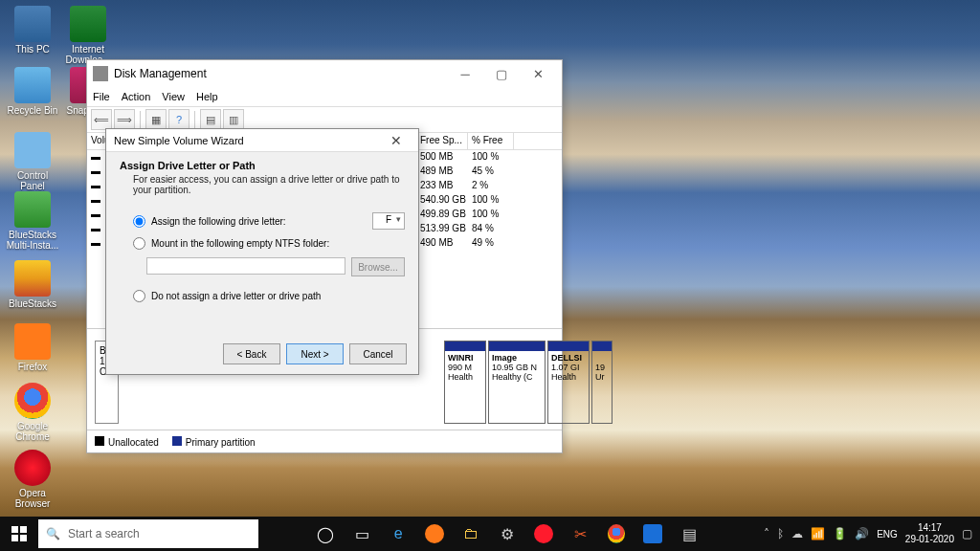  Describe the element at coordinates (33, 498) in the screenshot. I see `icon-label: Opera Browser` at that location.